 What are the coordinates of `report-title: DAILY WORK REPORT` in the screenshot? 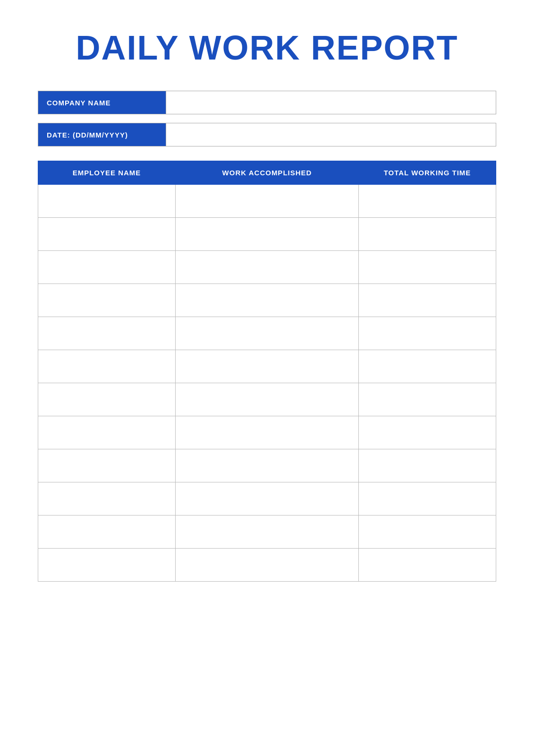 It's located at (267, 48).